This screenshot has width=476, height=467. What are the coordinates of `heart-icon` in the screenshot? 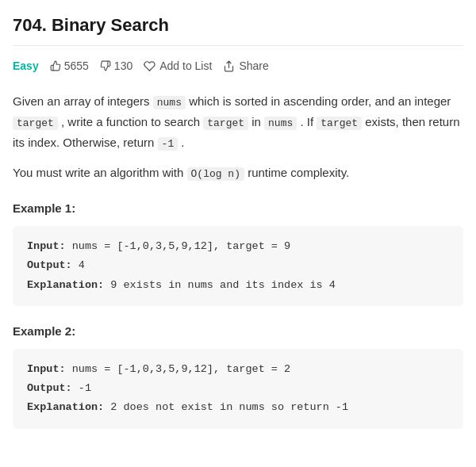 It's located at (149, 67).